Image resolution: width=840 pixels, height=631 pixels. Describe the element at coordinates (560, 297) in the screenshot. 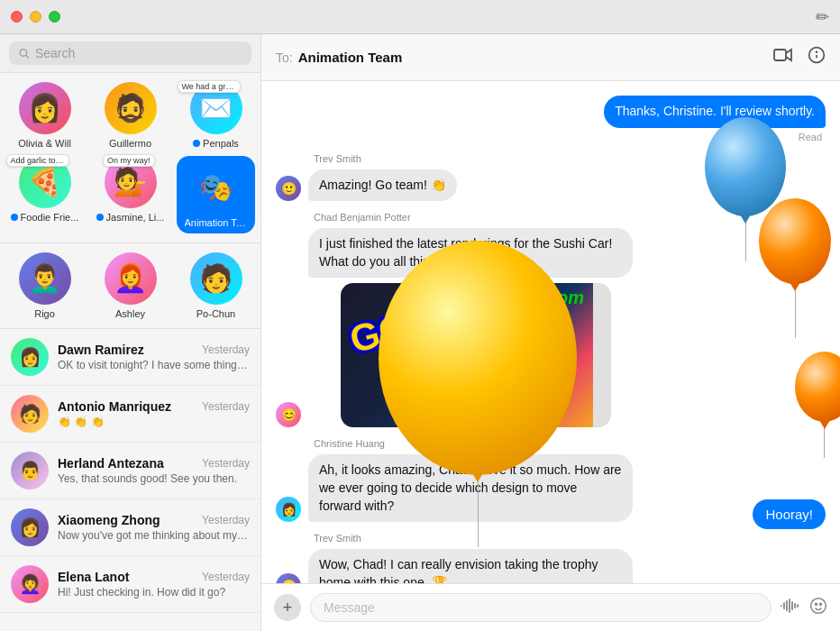

I see `zoom-sticker: Zoom` at that location.